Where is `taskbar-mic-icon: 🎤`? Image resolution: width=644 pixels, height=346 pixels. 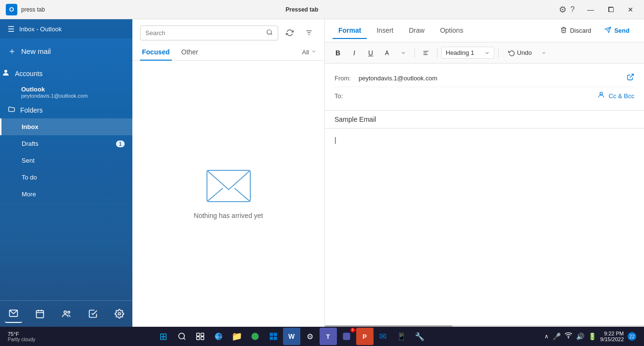
taskbar-mic-icon: 🎤 is located at coordinates (556, 336).